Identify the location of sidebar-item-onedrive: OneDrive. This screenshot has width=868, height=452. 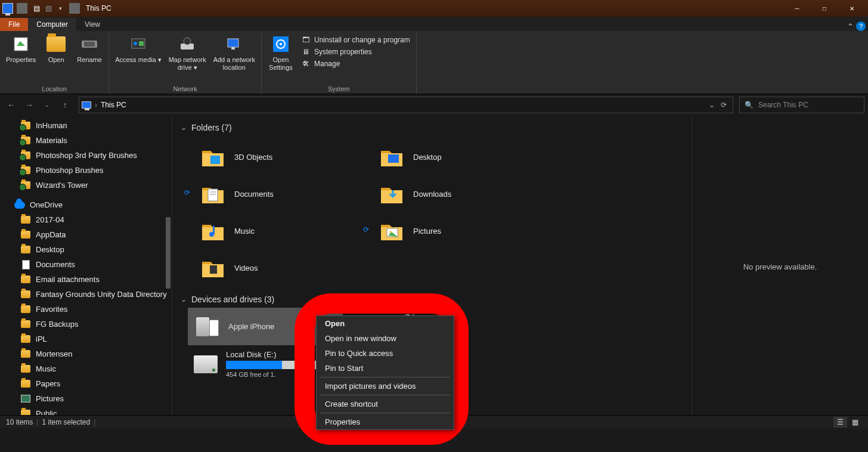
(86, 205).